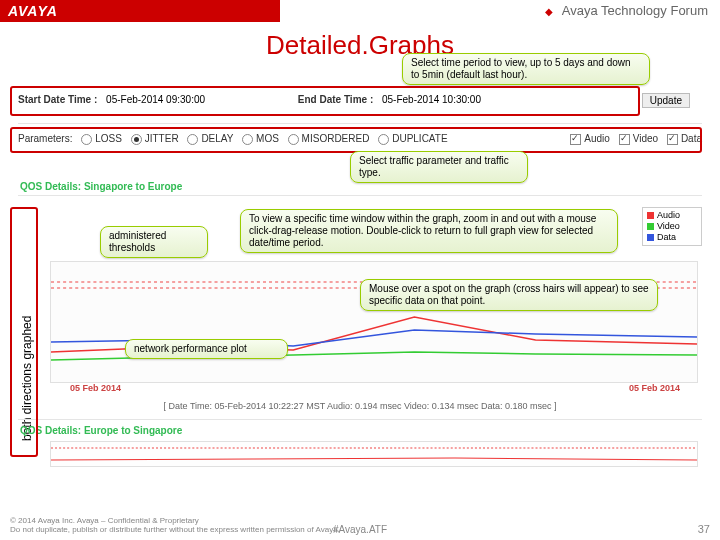 This screenshot has width=720, height=540. What do you see at coordinates (551, 12) in the screenshot?
I see `forum-icon: ◆` at bounding box center [551, 12].